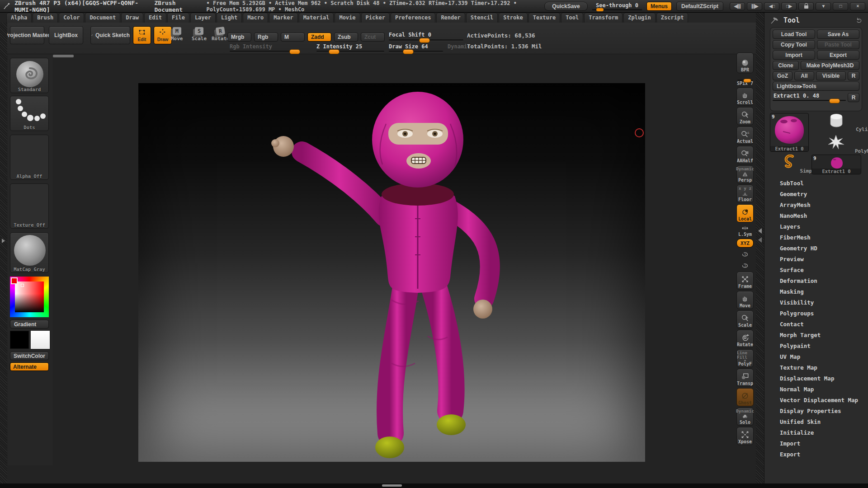  I want to click on extract-thickness-slider: Extract1 0. 48, so click(809, 98).